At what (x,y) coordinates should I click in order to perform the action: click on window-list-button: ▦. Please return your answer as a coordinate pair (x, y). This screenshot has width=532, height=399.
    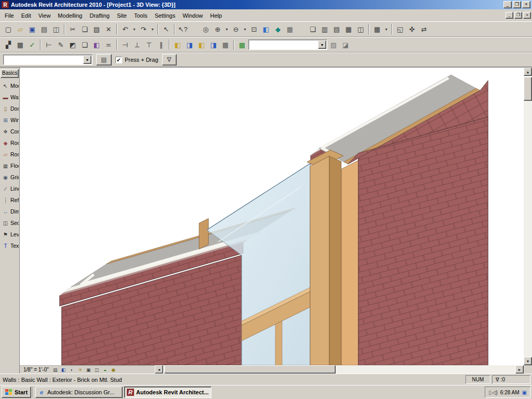
    Looking at the image, I should click on (377, 29).